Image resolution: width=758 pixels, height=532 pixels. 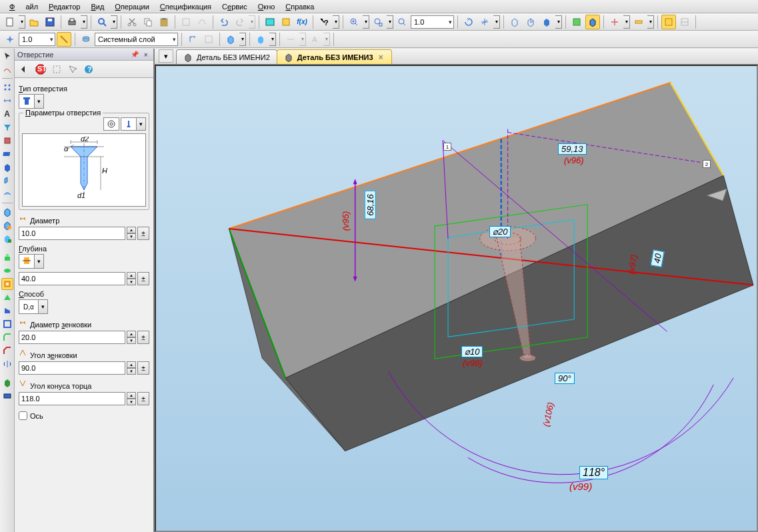 I want to click on box1-drop: ▾, so click(x=273, y=39).